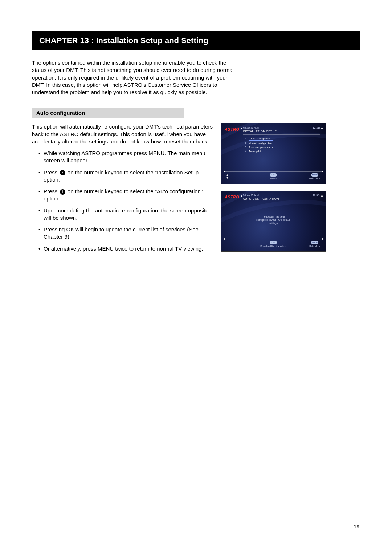 This screenshot has width=392, height=555. I want to click on step-text: Pressing OK will begin to update the cur…, so click(121, 233).